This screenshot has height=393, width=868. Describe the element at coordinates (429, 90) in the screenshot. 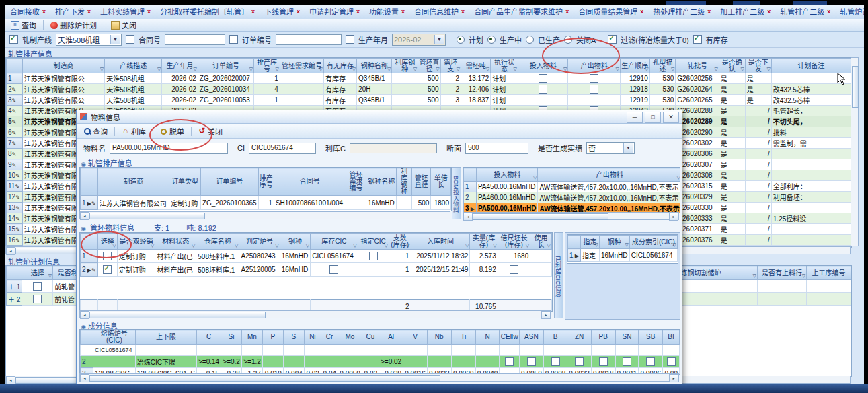

I see `table-row: 2✎江苏天淮钢管有限公天淮508机组2026-02ZG_20260100344有…` at that location.